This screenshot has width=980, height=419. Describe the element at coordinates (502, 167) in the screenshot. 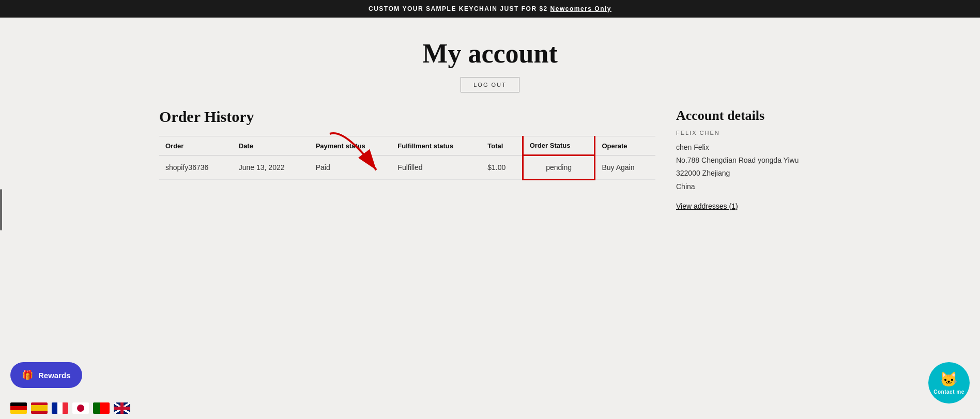

I see `cell-total: $1.00` at that location.